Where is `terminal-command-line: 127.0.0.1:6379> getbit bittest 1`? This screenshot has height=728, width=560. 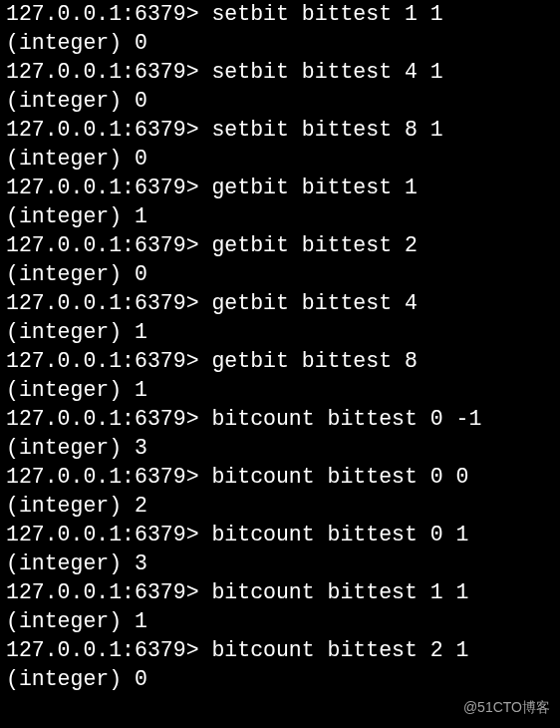 terminal-command-line: 127.0.0.1:6379> getbit bittest 1 is located at coordinates (280, 187).